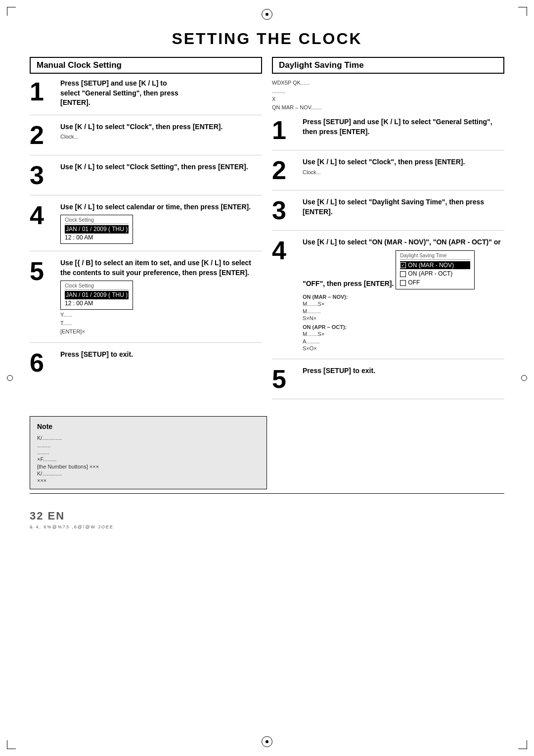  Describe the element at coordinates (97, 286) in the screenshot. I see `screen5-title: Clock Setting` at that location.